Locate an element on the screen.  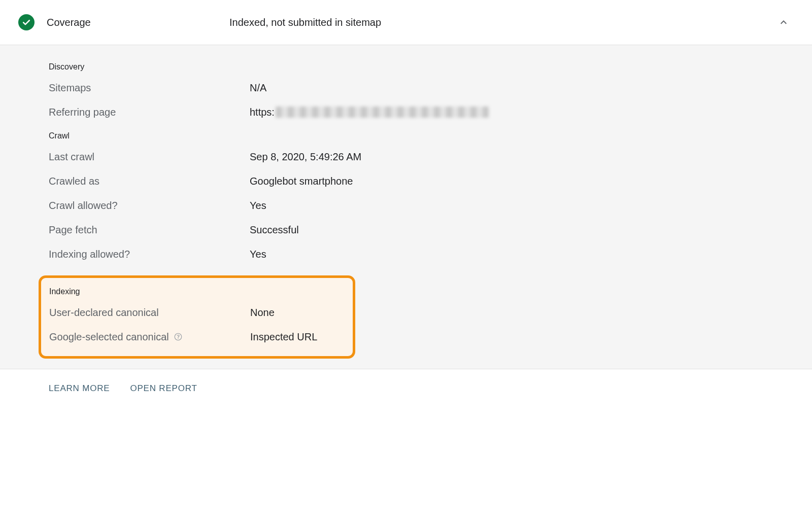
collapse-toggle is located at coordinates (784, 22).